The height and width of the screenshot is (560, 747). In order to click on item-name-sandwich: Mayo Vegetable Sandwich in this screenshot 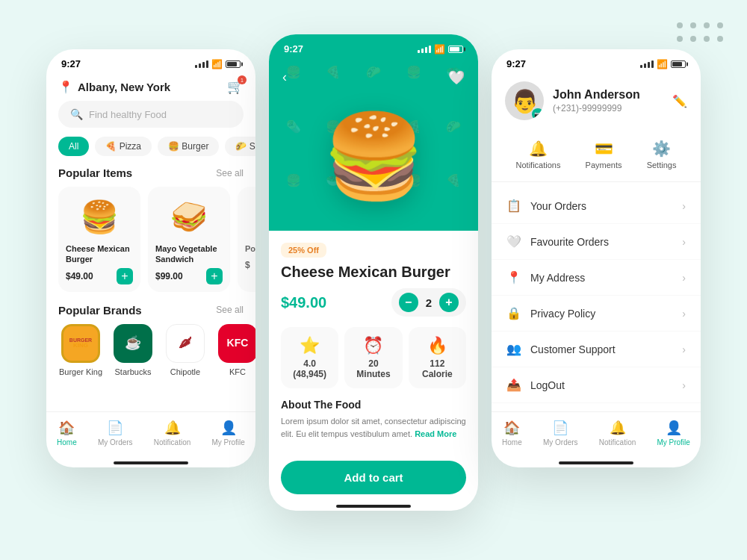, I will do `click(189, 254)`.